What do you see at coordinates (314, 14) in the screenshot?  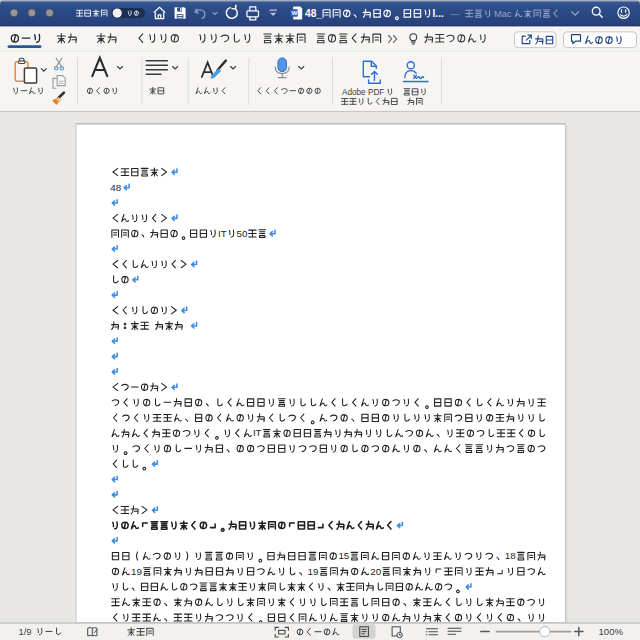 I see `svg-text: 48_` at bounding box center [314, 14].